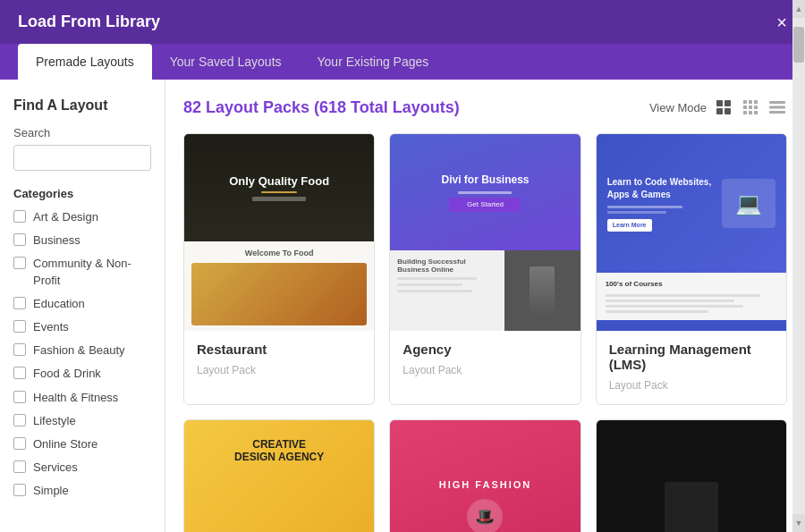 Image resolution: width=805 pixels, height=532 pixels. I want to click on search-label: Search, so click(82, 132).